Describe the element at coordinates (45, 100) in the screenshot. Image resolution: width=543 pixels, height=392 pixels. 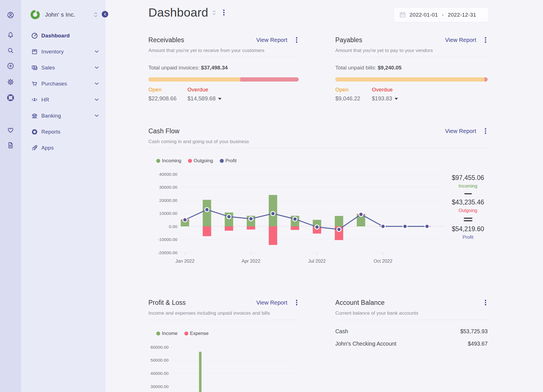
I see `sidebar-item-label: HR` at that location.